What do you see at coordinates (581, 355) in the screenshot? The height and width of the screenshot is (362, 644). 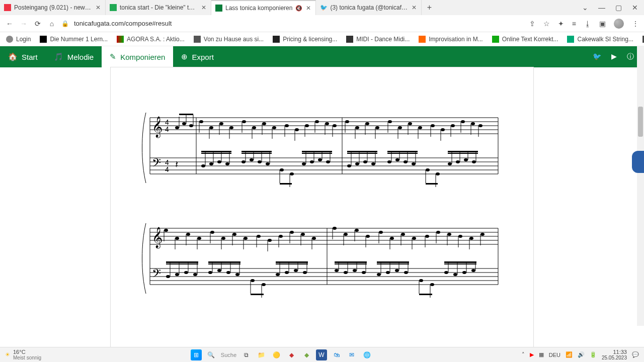 I see `volume-icon: 🔊` at bounding box center [581, 355].